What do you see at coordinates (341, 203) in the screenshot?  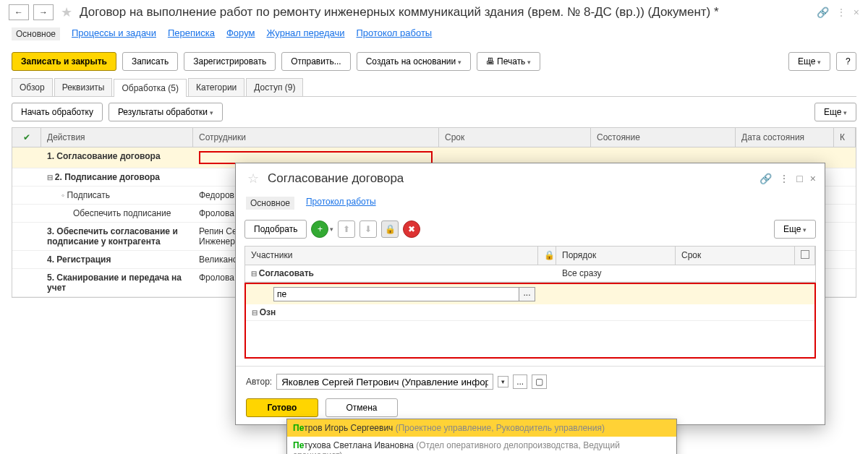 I see `dialog-tab-protocol: Протокол работы` at bounding box center [341, 203].